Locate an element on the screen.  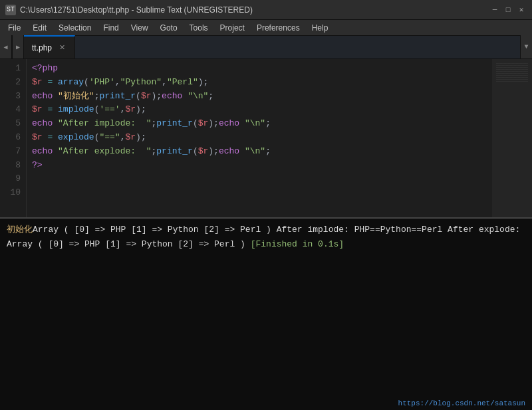
csdn-link: https://blog.csdn.net/satasun is located at coordinates (462, 403).